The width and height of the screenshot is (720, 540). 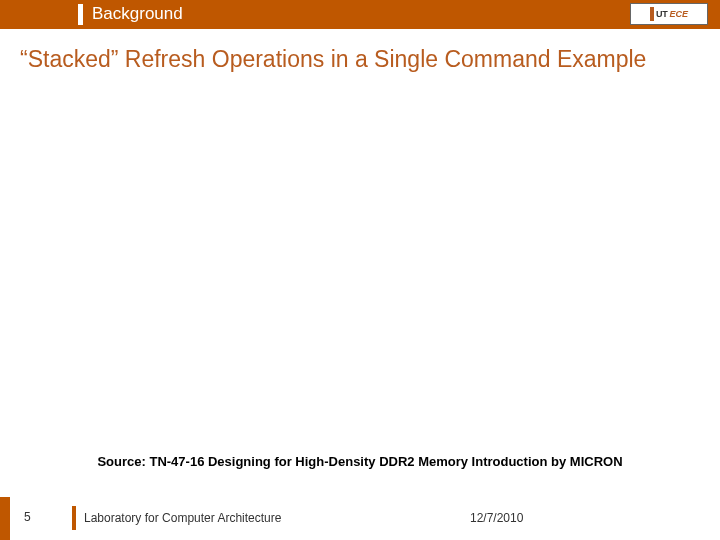 I want to click on logo-ece: ECE, so click(x=678, y=14).